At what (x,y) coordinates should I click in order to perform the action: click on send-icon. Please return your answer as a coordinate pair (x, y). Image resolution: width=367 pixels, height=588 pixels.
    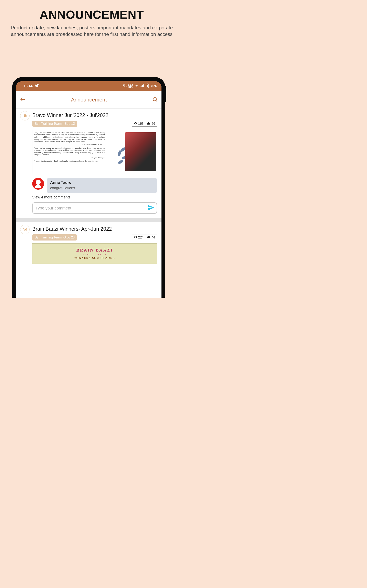
    Looking at the image, I should click on (151, 208).